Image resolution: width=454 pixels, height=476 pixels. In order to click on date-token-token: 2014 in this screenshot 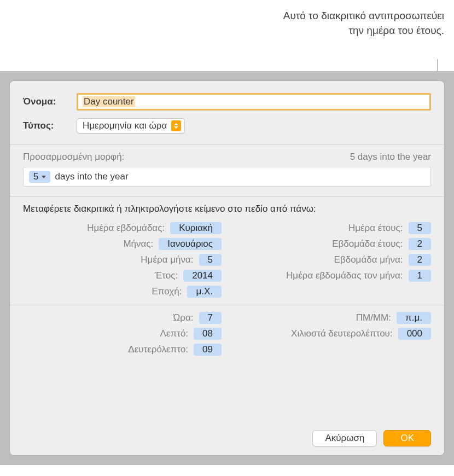, I will do `click(202, 276)`.